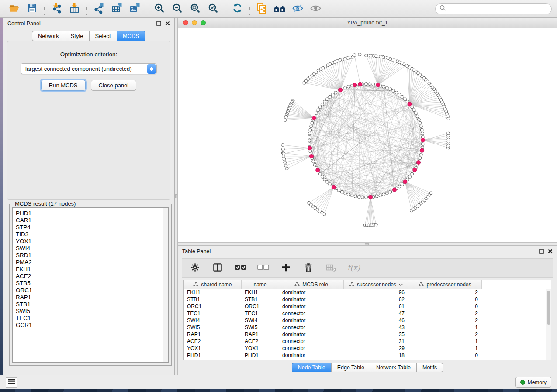  I want to click on refresh-view-button, so click(238, 9).